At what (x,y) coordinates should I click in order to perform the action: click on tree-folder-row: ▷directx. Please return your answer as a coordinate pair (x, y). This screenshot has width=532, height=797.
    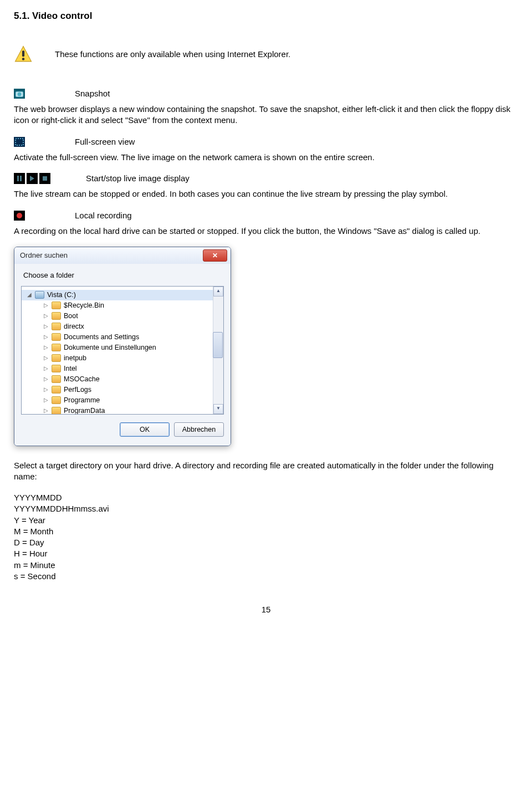
    Looking at the image, I should click on (117, 327).